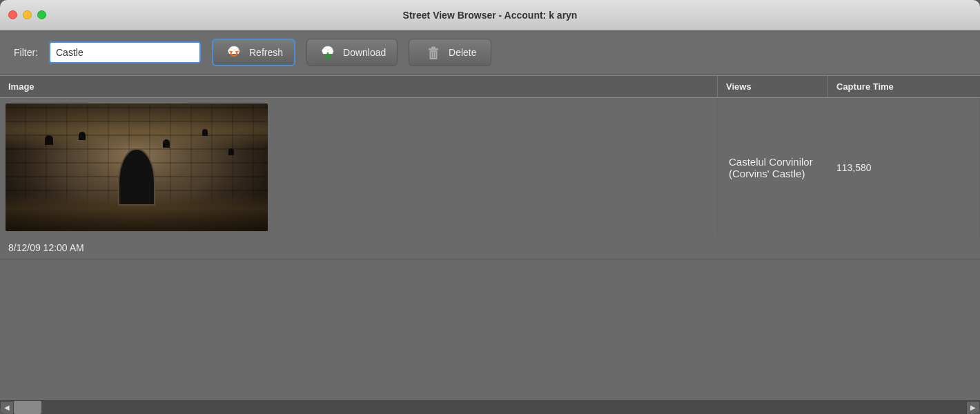 This screenshot has height=414, width=980. What do you see at coordinates (490, 87) in the screenshot?
I see `table-header: Image Views Capture Time` at bounding box center [490, 87].